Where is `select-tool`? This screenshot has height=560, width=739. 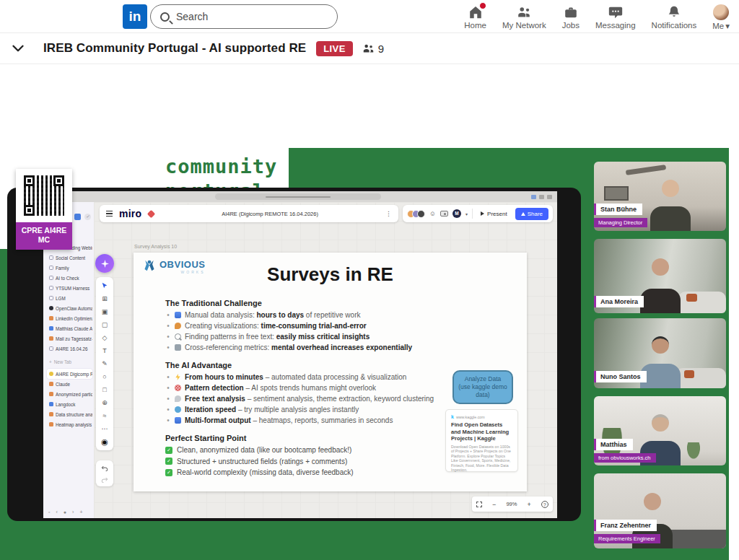 select-tool is located at coordinates (105, 286).